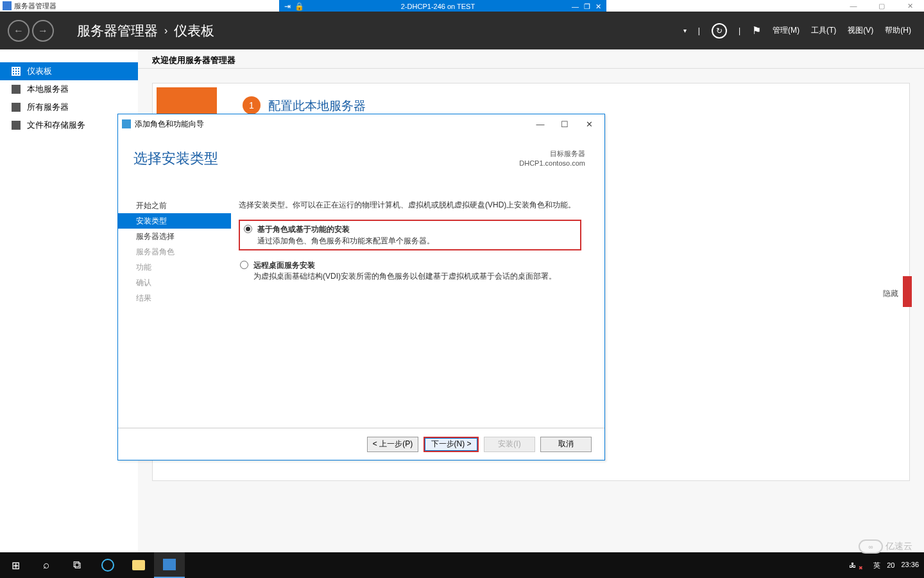 The height and width of the screenshot is (578, 924). Describe the element at coordinates (16, 125) in the screenshot. I see `storage-icon` at that location.